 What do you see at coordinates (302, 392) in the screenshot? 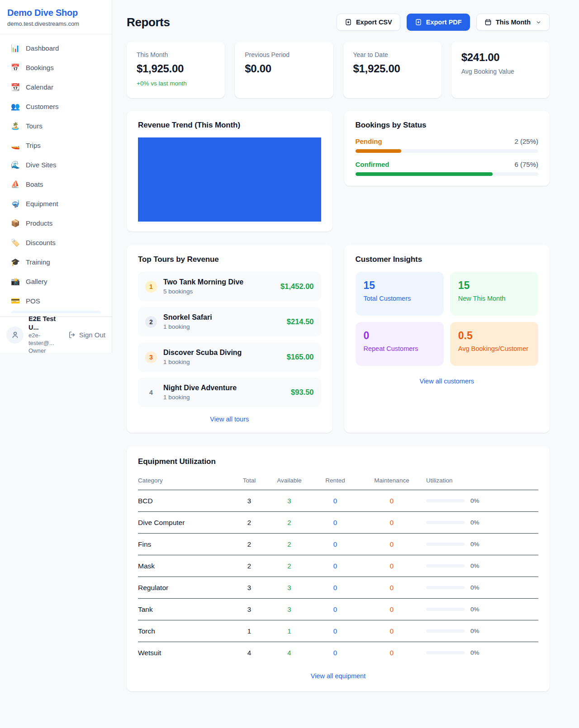
I see `tour-revenue: $93.50` at bounding box center [302, 392].